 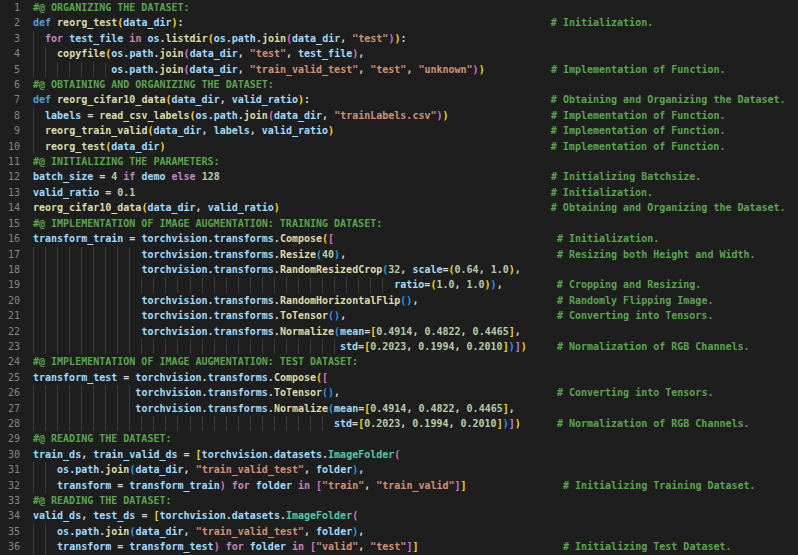 I want to click on code-line-content: copyfile(os.path.join(data_dir, "test", …, so click(x=198, y=54).